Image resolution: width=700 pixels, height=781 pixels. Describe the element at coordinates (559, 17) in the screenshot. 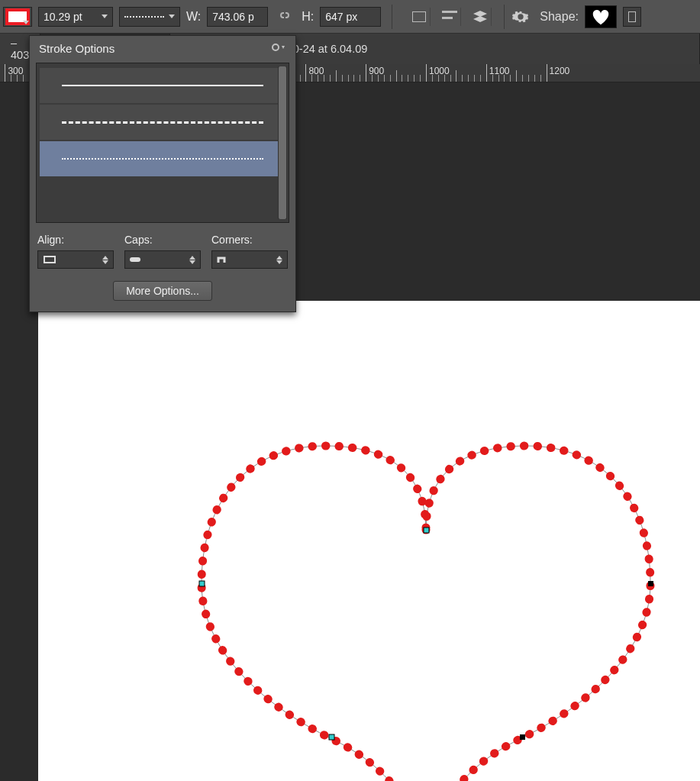

I see `shape-label: Shape:` at that location.